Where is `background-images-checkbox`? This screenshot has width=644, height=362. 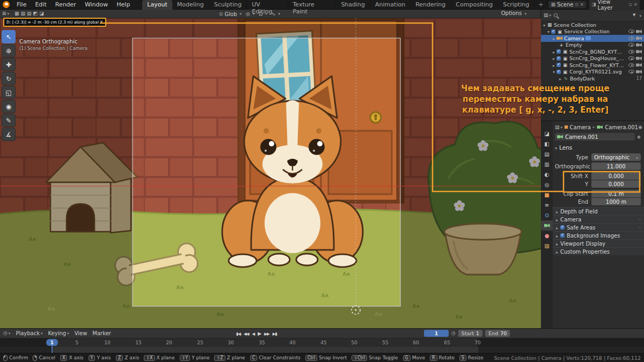 background-images-checkbox is located at coordinates (562, 235).